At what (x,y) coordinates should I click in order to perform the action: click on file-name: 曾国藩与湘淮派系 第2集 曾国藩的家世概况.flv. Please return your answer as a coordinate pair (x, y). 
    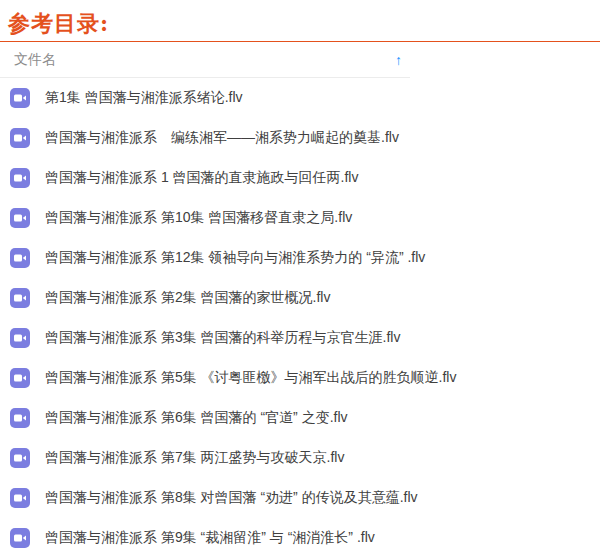
    Looking at the image, I should click on (188, 298).